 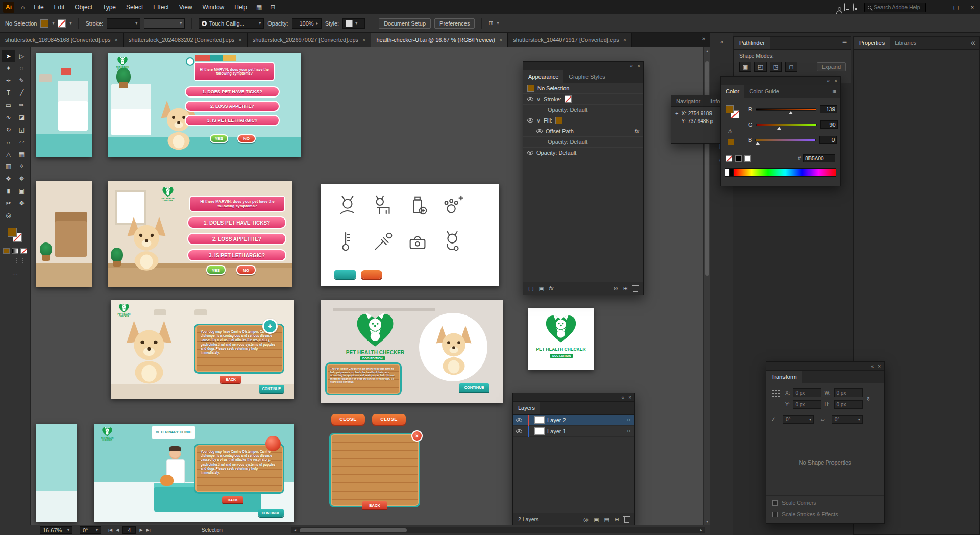 What do you see at coordinates (583, 99) in the screenshot?
I see `appearance-row-stroke: ∨Stroke:` at bounding box center [583, 99].